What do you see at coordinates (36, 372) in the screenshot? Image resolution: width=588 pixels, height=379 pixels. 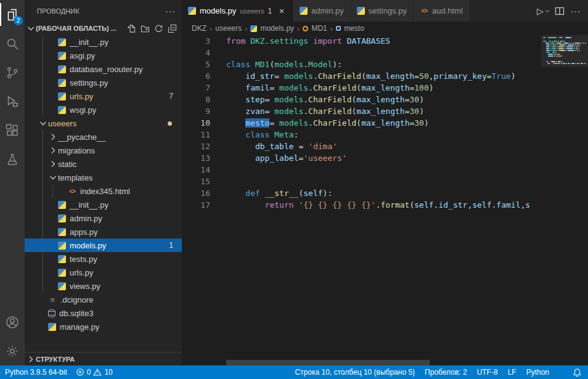 I see `python-version-status: Python 3.9.5 64-bit` at bounding box center [36, 372].